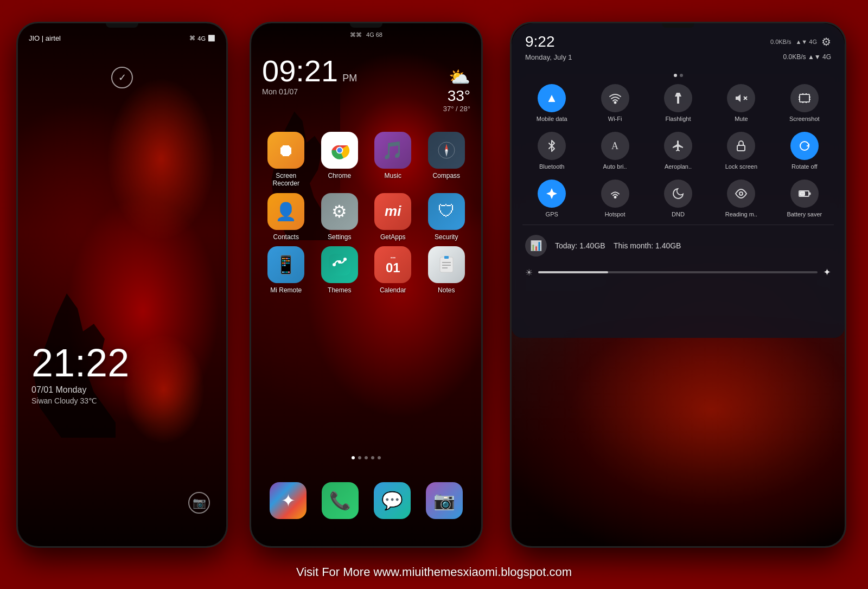 This screenshot has height=589, width=868. What do you see at coordinates (374, 35) in the screenshot?
I see `network-4g: 4G 68` at bounding box center [374, 35].